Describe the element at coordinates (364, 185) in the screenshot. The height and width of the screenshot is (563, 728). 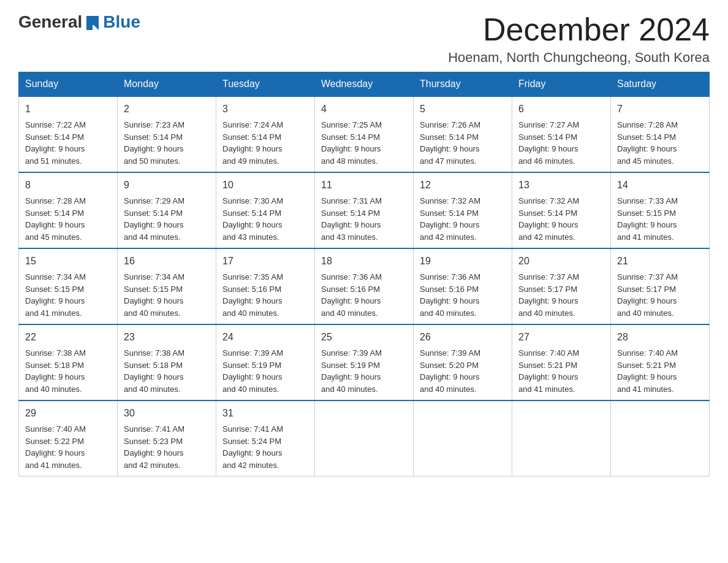
I see `day-number: 11` at that location.